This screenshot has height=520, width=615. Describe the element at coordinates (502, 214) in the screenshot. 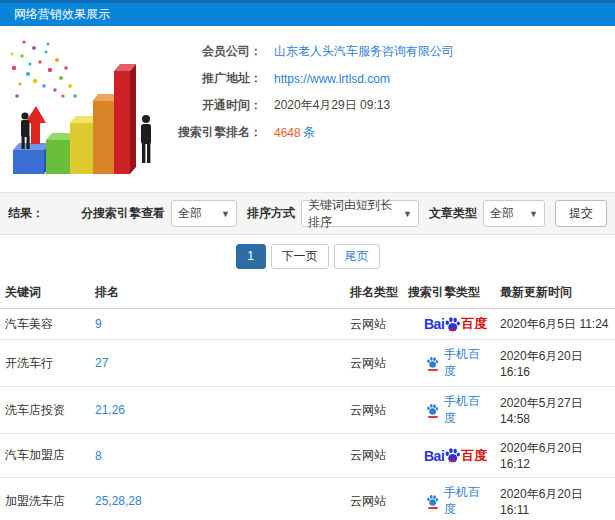

I see `article-type-value: 全部` at that location.